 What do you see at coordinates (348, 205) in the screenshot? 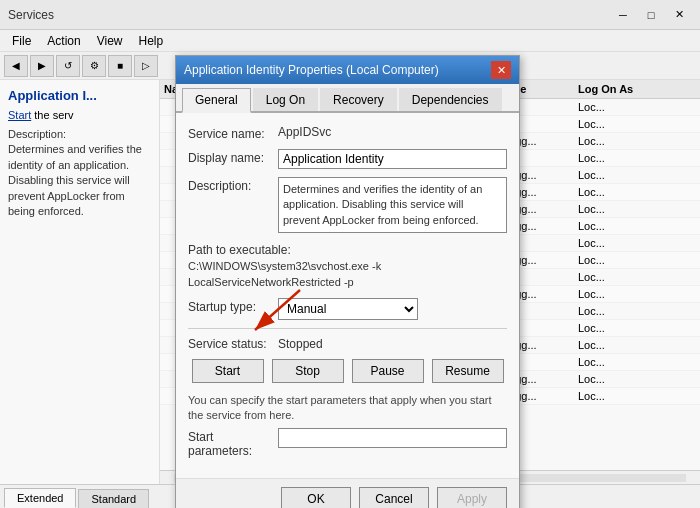
I see `description-row: Description: Determines and verifies the…` at bounding box center [348, 205].